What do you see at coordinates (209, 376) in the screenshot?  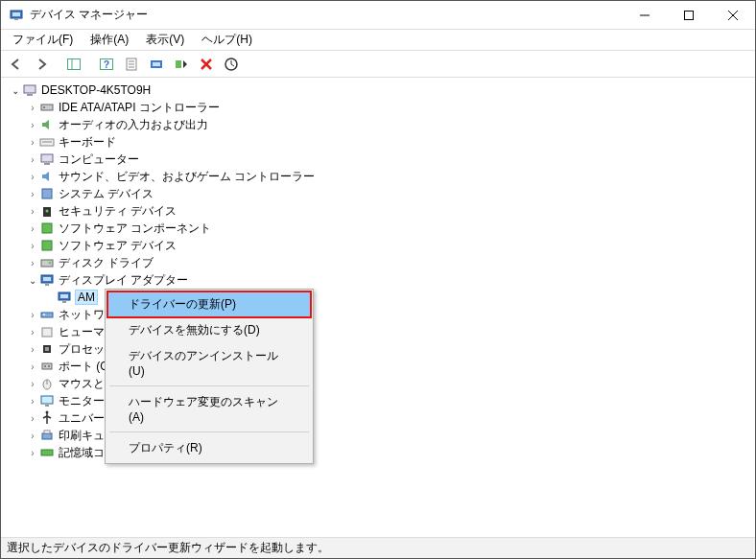 I see `context-menu: ドライバーの更新(P) デバイスを無効にする(D) デバイスのアンインストール(…` at bounding box center [209, 376].